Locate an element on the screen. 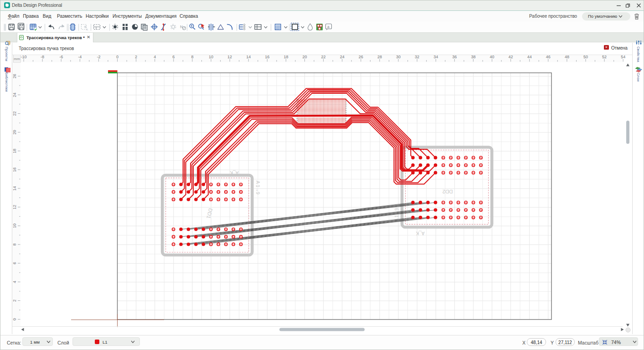 Image resolution: width=644 pixels, height=350 pixels. svg-text: 52 is located at coordinates (604, 57).